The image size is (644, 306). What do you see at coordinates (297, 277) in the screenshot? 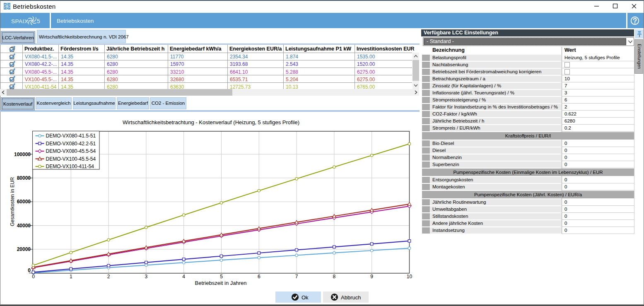
I see `svg-text: 7` at bounding box center [297, 277].